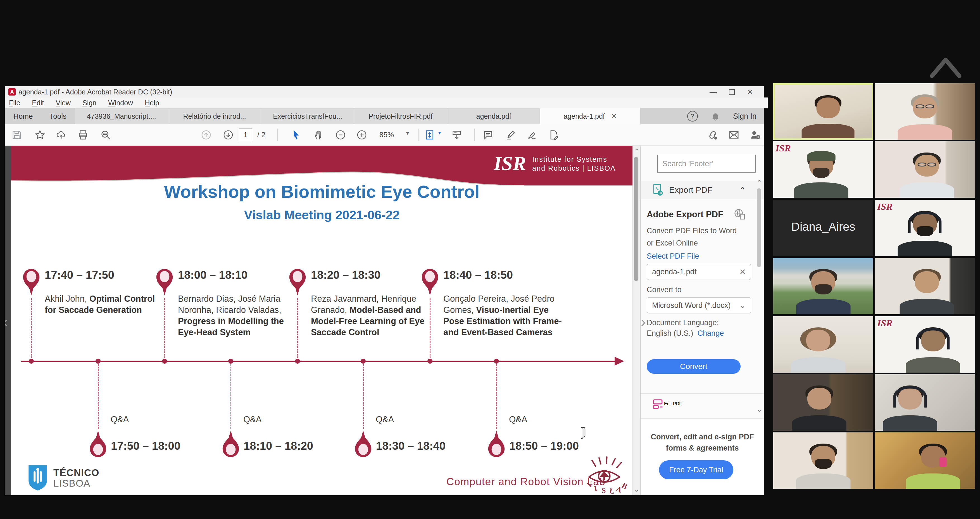 Image resolution: width=980 pixels, height=519 pixels. Describe the element at coordinates (743, 306) in the screenshot. I see `dropdown-chevron-icon: ⌄` at that location.